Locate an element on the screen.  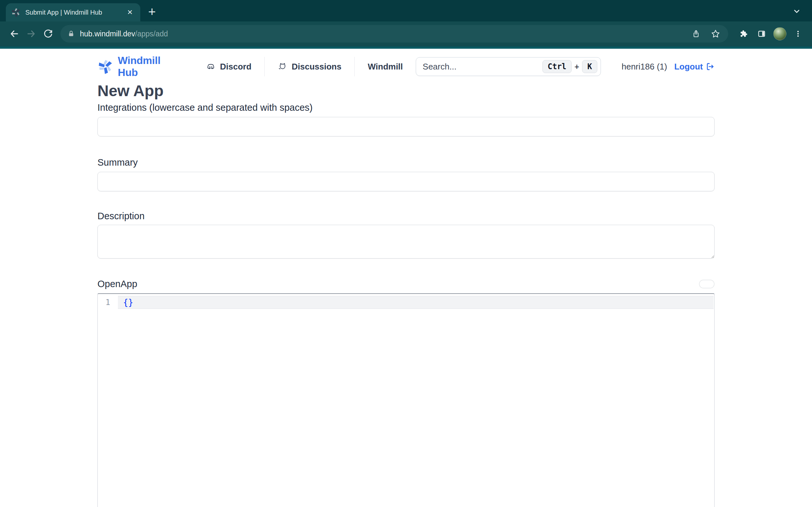
nav-label-windmill: Windmill is located at coordinates (385, 67).